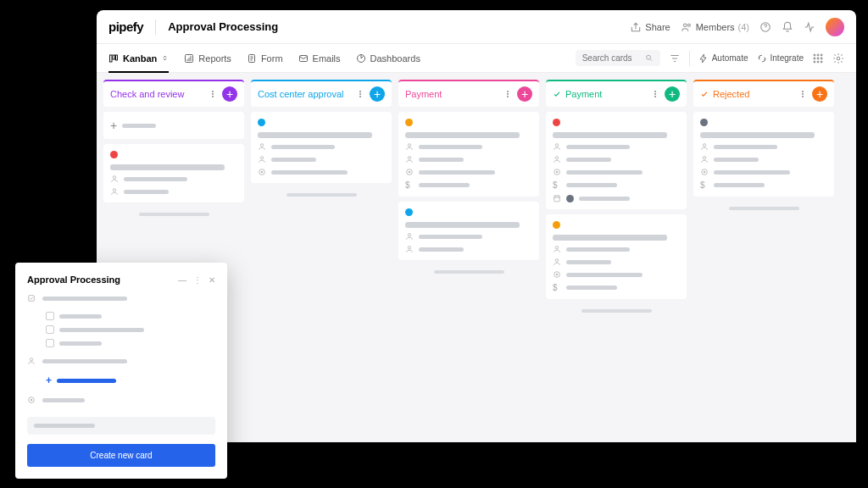 This screenshot has height=488, width=868. I want to click on app-logo: pipefy, so click(125, 27).